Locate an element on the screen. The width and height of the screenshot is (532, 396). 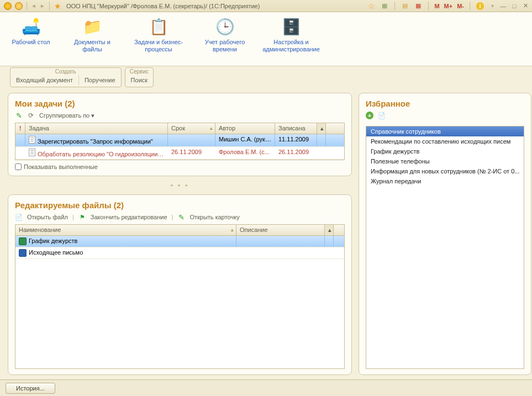
star-icon: ★ is located at coordinates (57, 6).